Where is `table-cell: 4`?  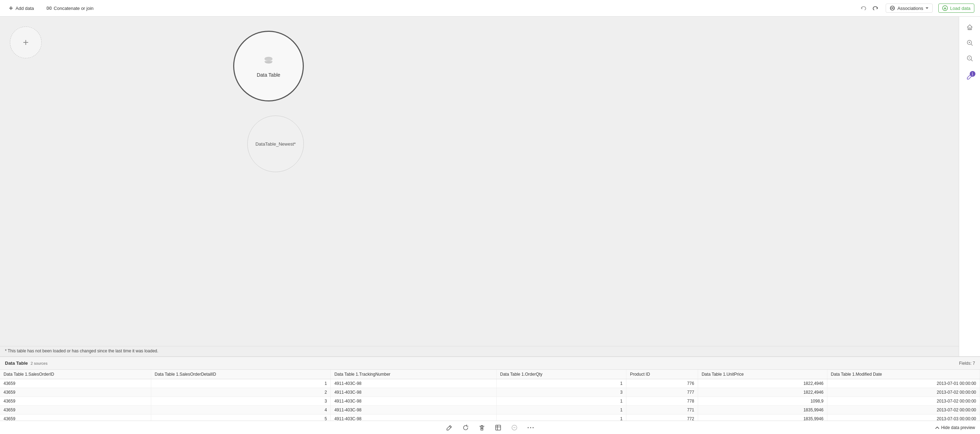 table-cell: 4 is located at coordinates (241, 410).